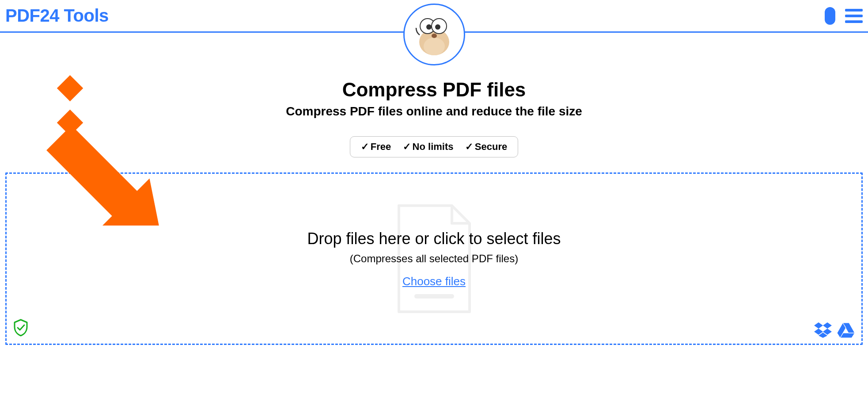 The image size is (868, 398). What do you see at coordinates (434, 90) in the screenshot?
I see `page-title: Compress PDF files` at bounding box center [434, 90].